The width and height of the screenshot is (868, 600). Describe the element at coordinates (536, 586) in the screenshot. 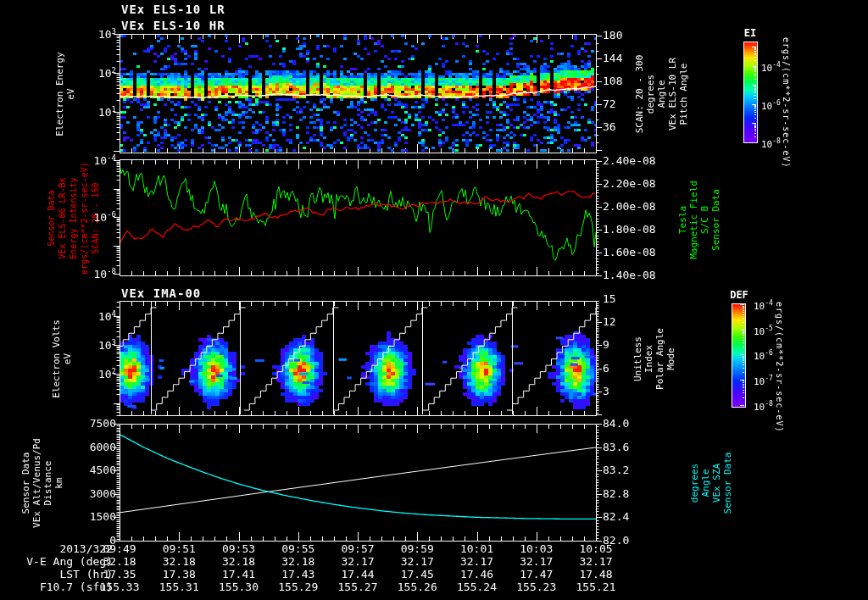

I see `table-value: 155.23` at that location.